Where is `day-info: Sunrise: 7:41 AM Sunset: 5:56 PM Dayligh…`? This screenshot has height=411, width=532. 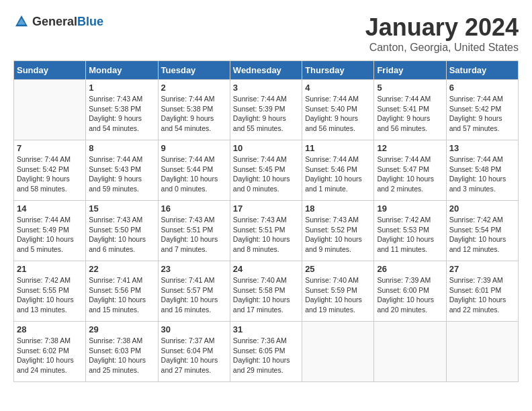 day-info: Sunrise: 7:41 AM Sunset: 5:56 PM Dayligh… is located at coordinates (122, 295).